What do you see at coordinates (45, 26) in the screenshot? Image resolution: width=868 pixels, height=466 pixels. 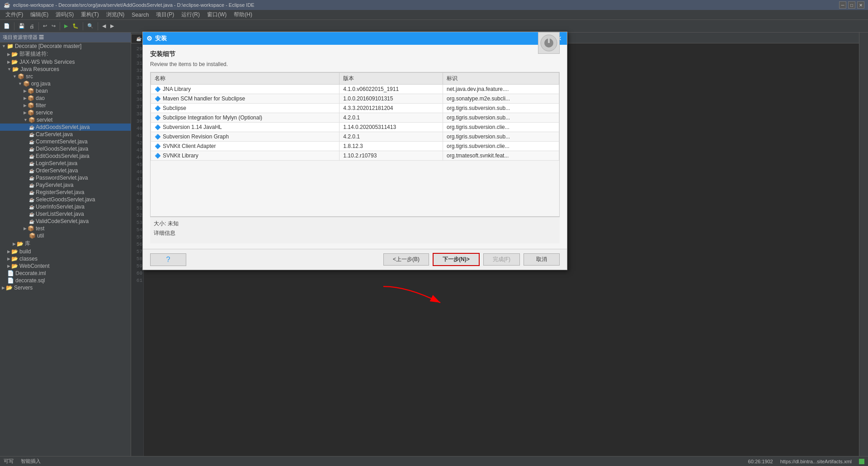 I see `undo-button: ↩` at bounding box center [45, 26].